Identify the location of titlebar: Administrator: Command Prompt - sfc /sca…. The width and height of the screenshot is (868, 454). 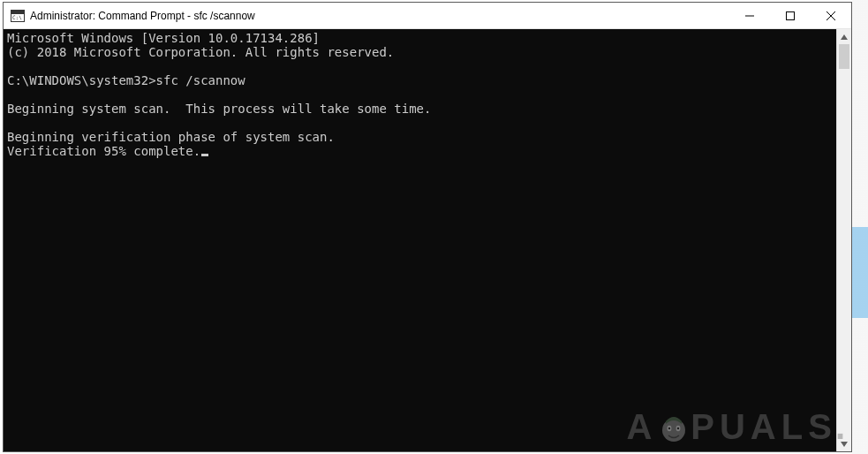
(427, 16).